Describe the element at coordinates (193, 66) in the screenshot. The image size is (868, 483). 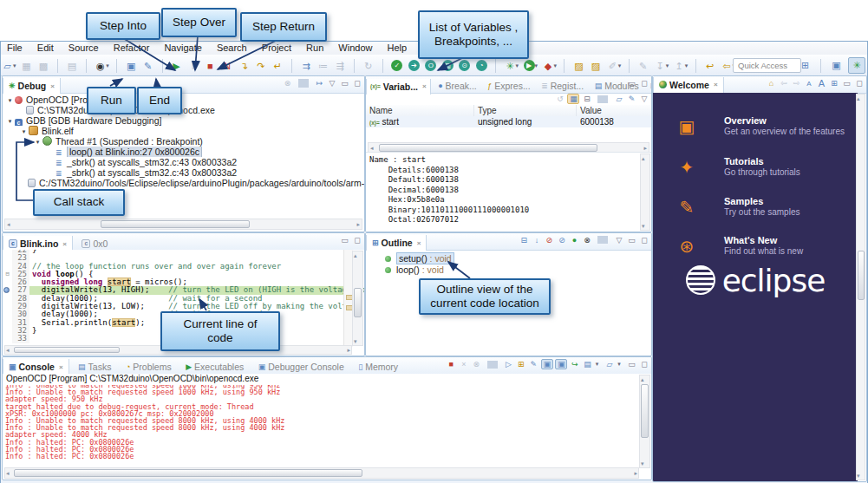
I see `suspend-icon: ‖` at that location.